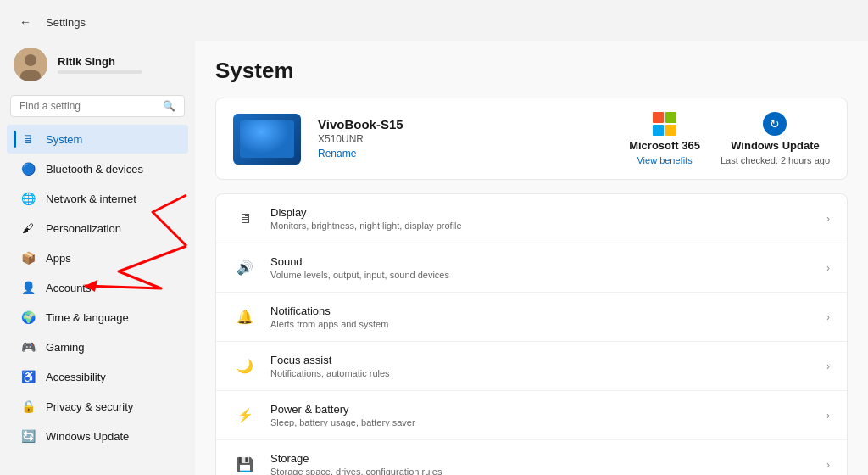 The height and width of the screenshot is (475, 868). Describe the element at coordinates (542, 226) in the screenshot. I see `settings-desc-display: Monitors, brightness, night light, displ…` at that location.